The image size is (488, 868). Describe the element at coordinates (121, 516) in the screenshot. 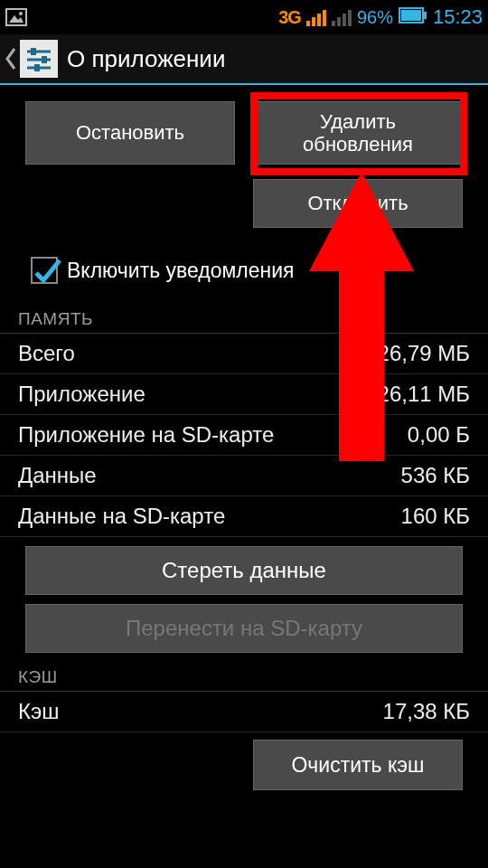

I see `storage-data-sd-label: Данные на SD-карте` at that location.